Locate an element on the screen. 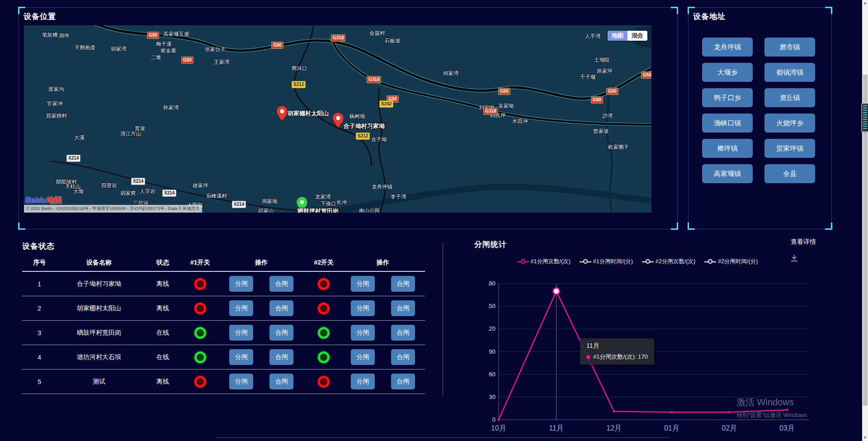  address-button-都镇湾镇: 都镇湾镇 is located at coordinates (790, 72).